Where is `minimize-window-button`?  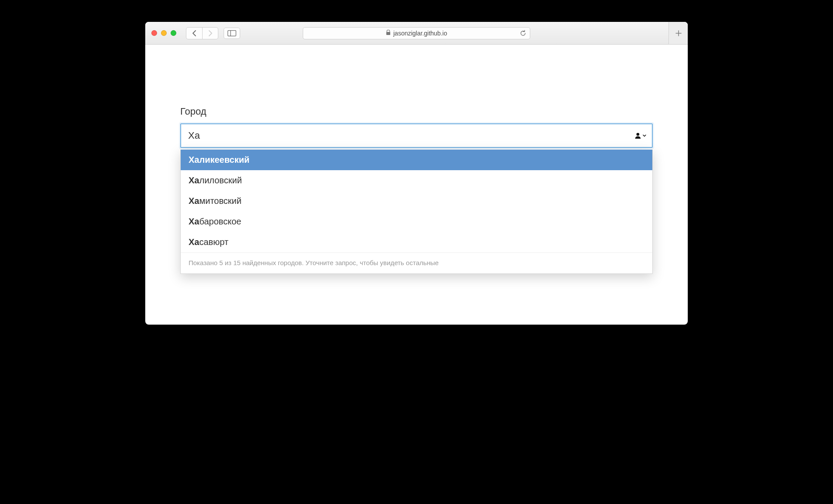
minimize-window-button is located at coordinates (164, 33).